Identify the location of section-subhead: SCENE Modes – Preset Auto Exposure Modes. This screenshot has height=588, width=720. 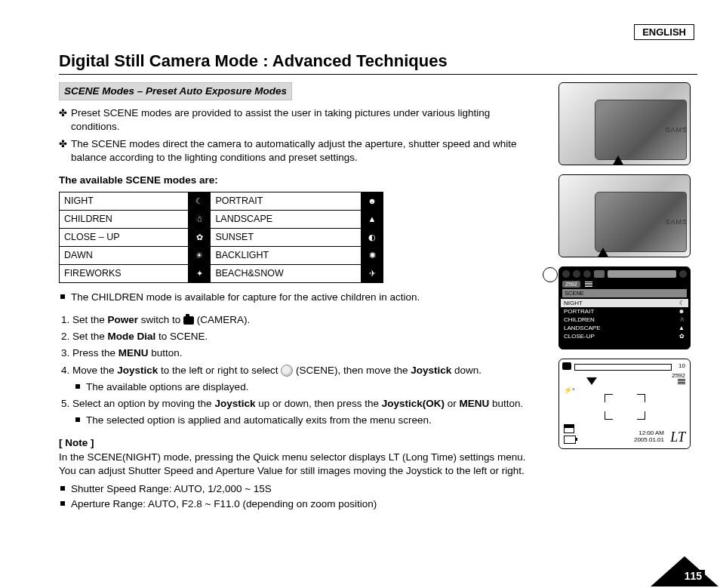
(175, 91).